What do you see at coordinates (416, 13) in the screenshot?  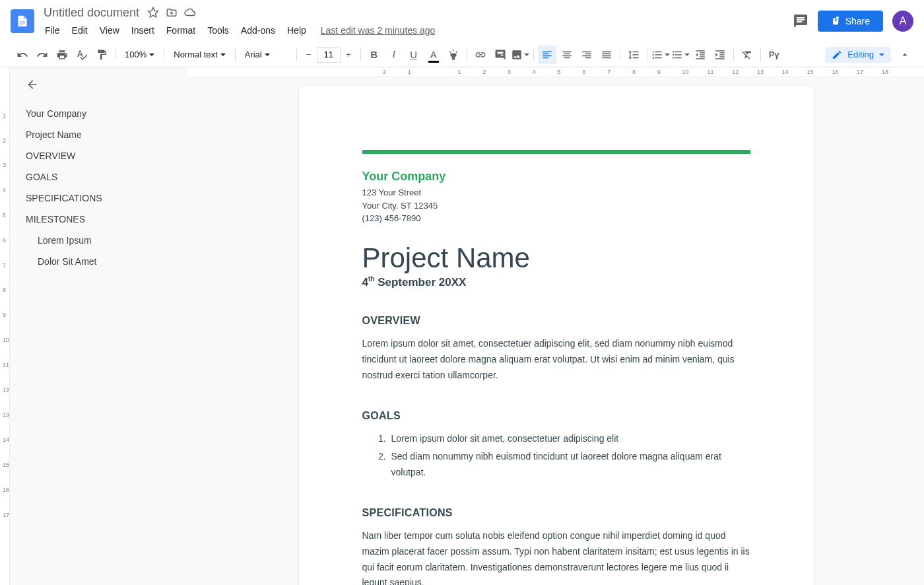 I see `title-row: Untitled document` at bounding box center [416, 13].